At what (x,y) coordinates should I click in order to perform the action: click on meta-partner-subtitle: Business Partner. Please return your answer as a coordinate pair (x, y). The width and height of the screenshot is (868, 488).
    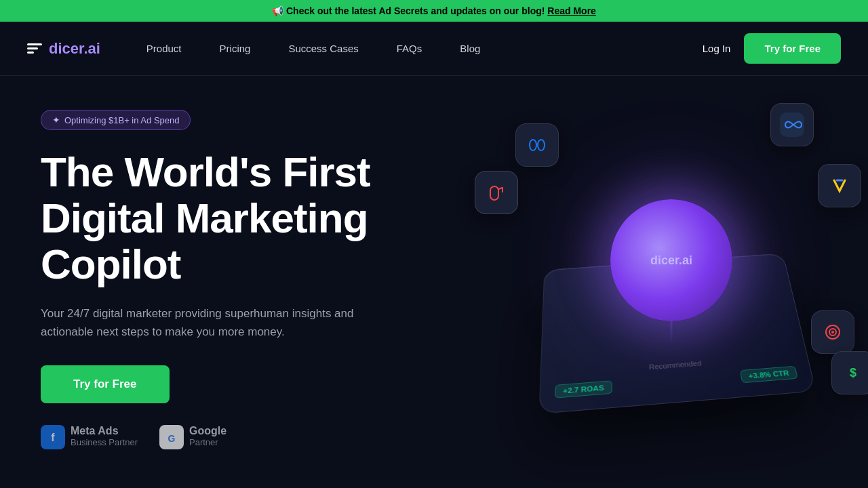
    Looking at the image, I should click on (104, 443).